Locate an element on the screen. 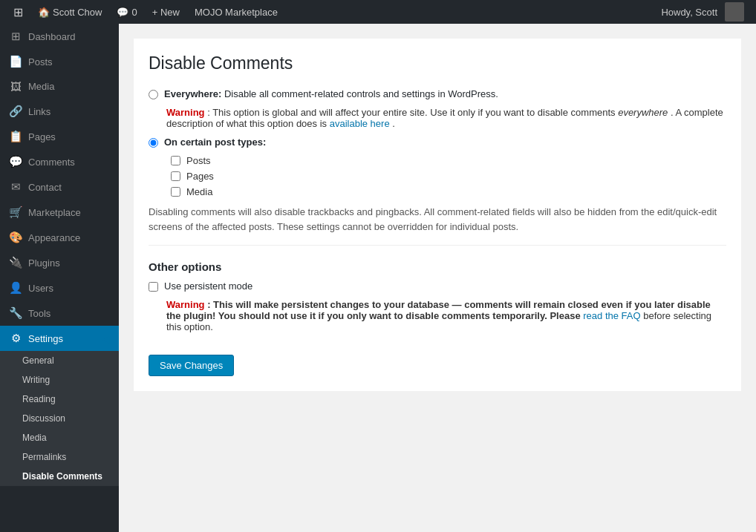  links-icon: 🔗 is located at coordinates (16, 111).